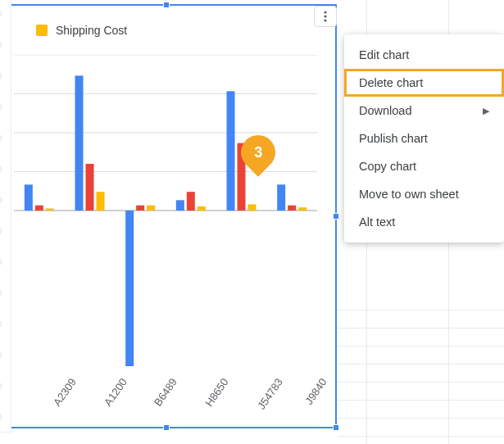 This screenshot has width=504, height=444. What do you see at coordinates (425, 194) in the screenshot?
I see `menu-item-move-to-own-sheet: Move to own sheet` at bounding box center [425, 194].